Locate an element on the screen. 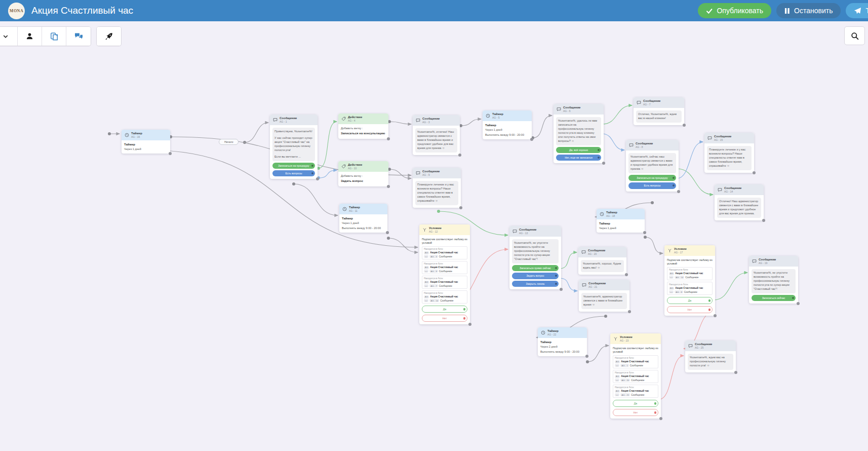 The width and height of the screenshot is (868, 451). node-ag-5: ТаймерAG - 5ТаймерЧерез 1 днейВыполнять … is located at coordinates (507, 125).